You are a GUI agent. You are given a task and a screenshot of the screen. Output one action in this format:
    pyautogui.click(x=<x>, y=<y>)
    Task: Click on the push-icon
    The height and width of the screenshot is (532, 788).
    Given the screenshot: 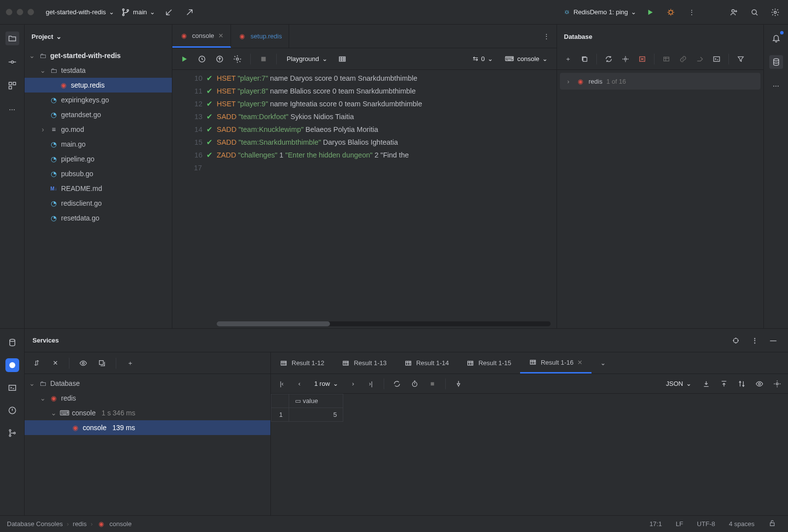 What is the action you would take?
    pyautogui.click(x=190, y=12)
    